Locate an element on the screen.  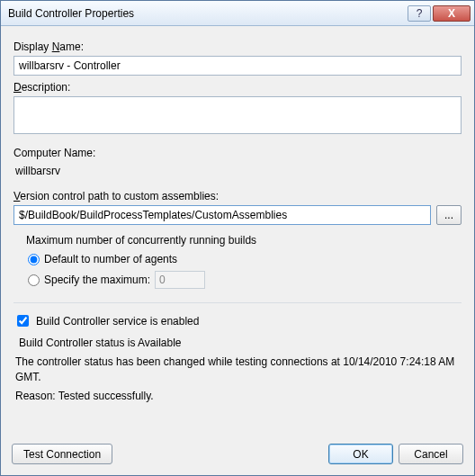
radio-default is located at coordinates (34, 259).